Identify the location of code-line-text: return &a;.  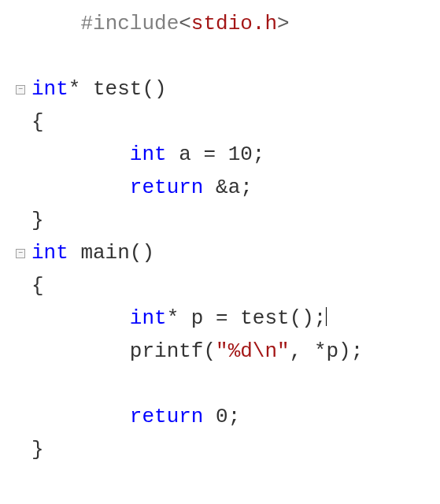
(131, 188).